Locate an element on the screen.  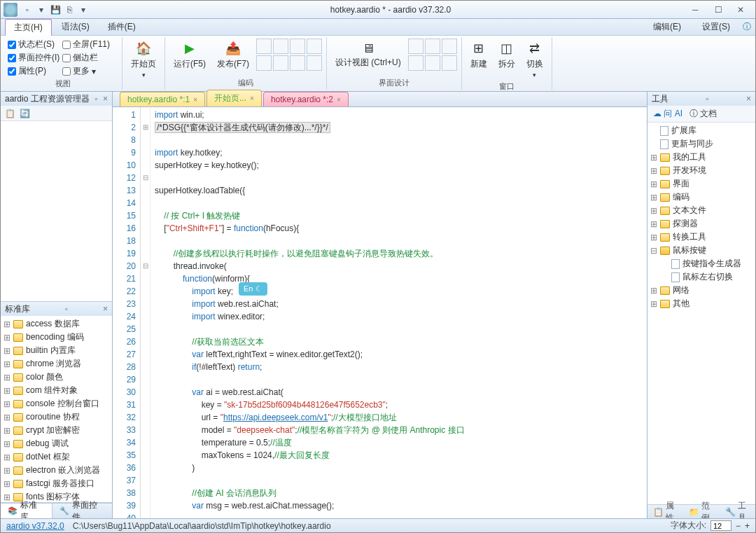
doc-link: ⓘ 文档 is located at coordinates (703, 113).